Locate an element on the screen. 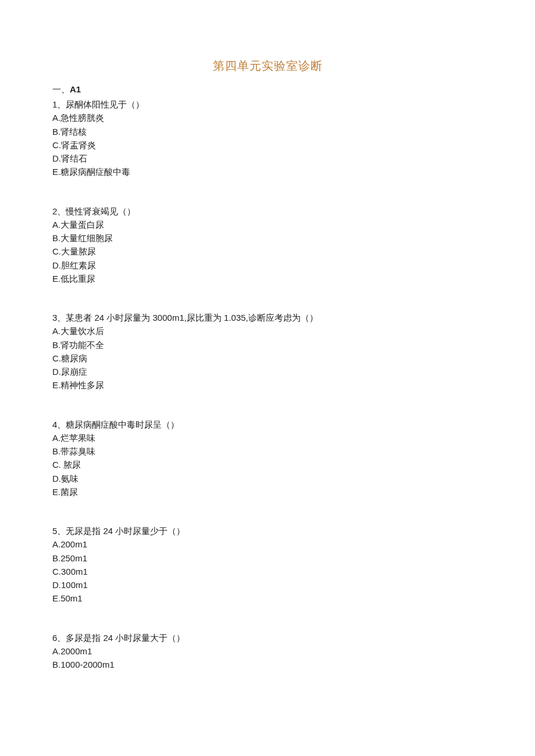 Image resolution: width=535 pixels, height=756 pixels. option-text: 200m1 is located at coordinates (74, 544).